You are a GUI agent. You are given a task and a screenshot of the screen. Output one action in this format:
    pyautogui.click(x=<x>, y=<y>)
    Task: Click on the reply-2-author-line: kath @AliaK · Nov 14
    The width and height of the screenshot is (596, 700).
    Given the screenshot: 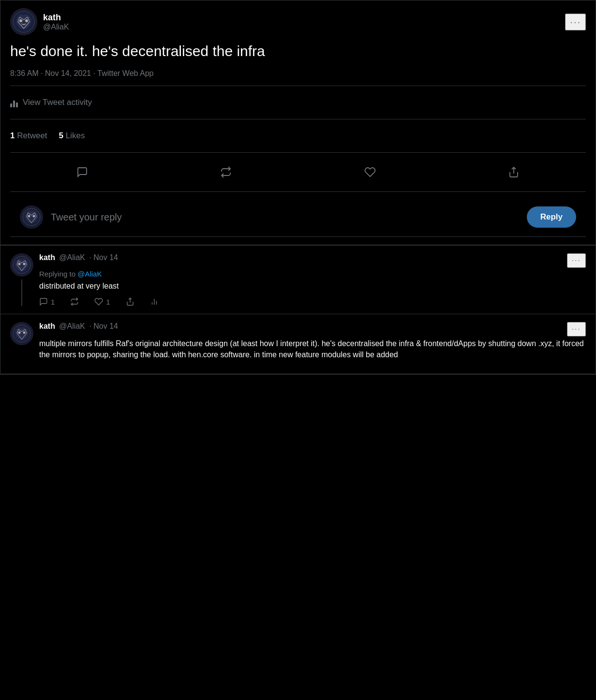 What is the action you would take?
    pyautogui.click(x=78, y=326)
    